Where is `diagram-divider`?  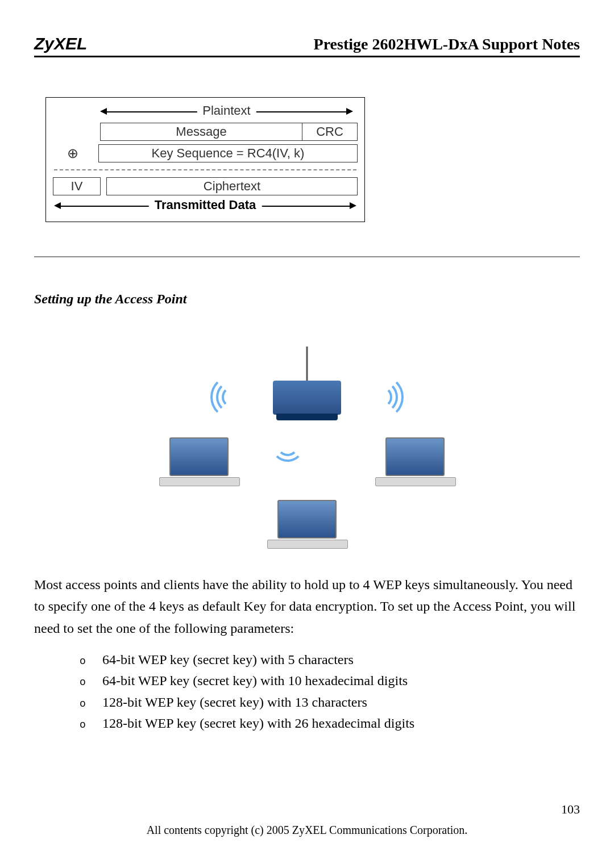
diagram-divider is located at coordinates (205, 170).